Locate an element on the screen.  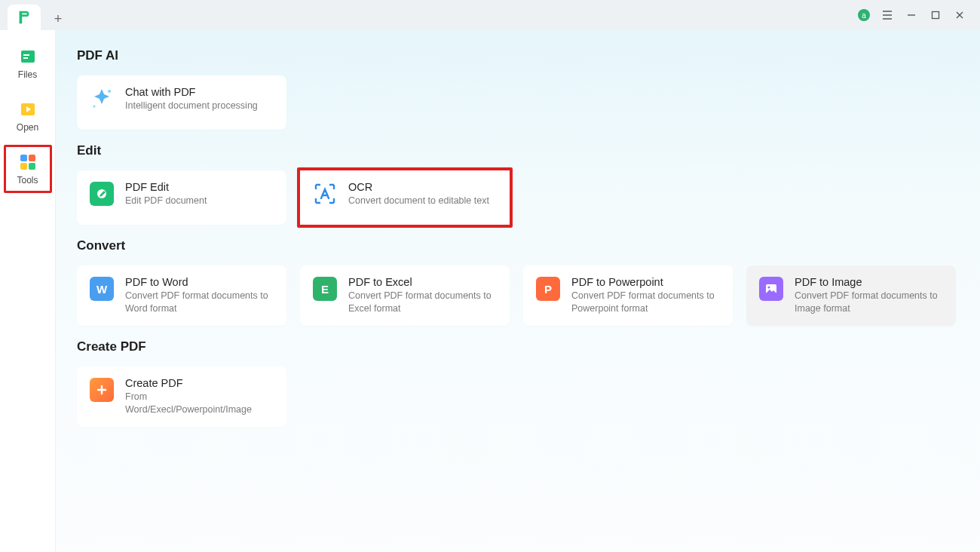
open-icon is located at coordinates (28, 109).